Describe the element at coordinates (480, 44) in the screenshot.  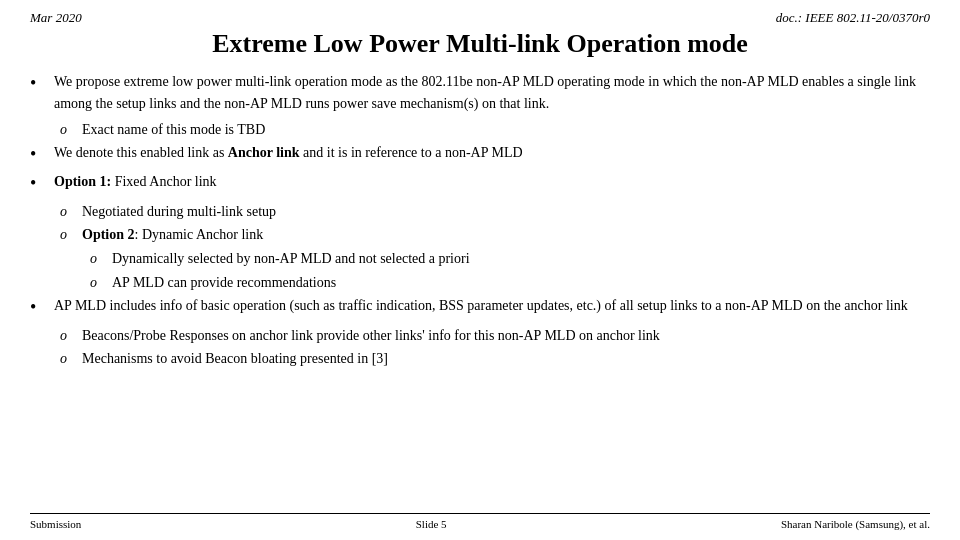
I see `slide-title: Extreme Low Power Multi-link Operation m…` at that location.